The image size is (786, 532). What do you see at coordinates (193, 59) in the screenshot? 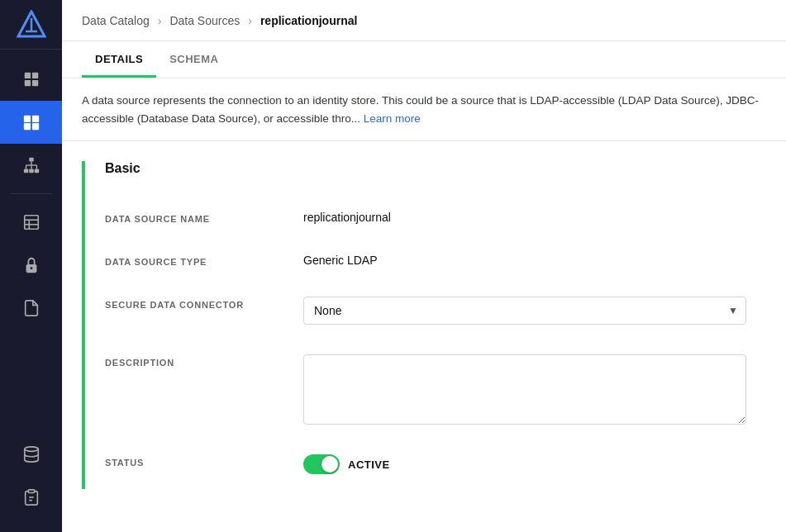
I see `tab-schema: SCHEMA` at bounding box center [193, 59].